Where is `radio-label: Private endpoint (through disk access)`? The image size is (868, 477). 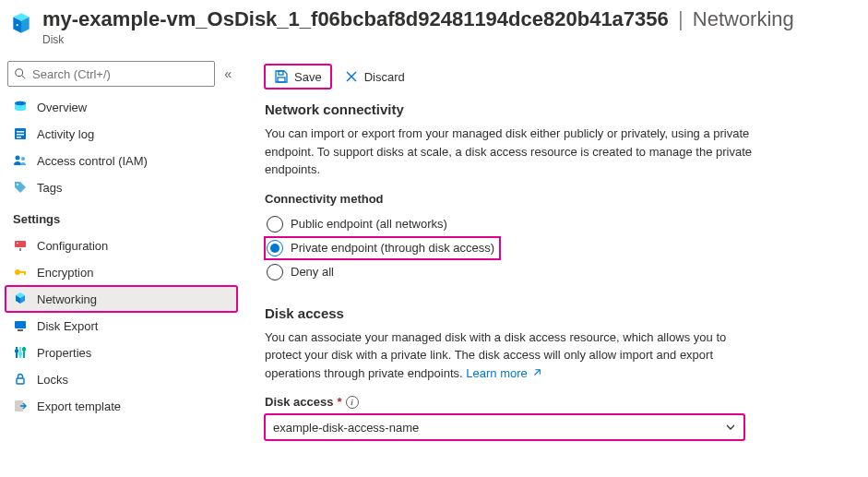
radio-label: Private endpoint (through disk access) is located at coordinates (393, 247).